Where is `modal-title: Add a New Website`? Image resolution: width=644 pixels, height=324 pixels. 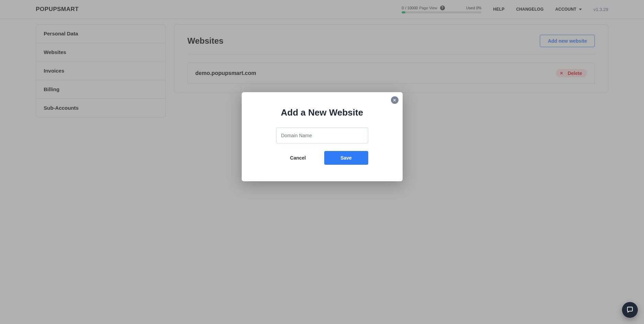 modal-title: Add a New Website is located at coordinates (322, 113).